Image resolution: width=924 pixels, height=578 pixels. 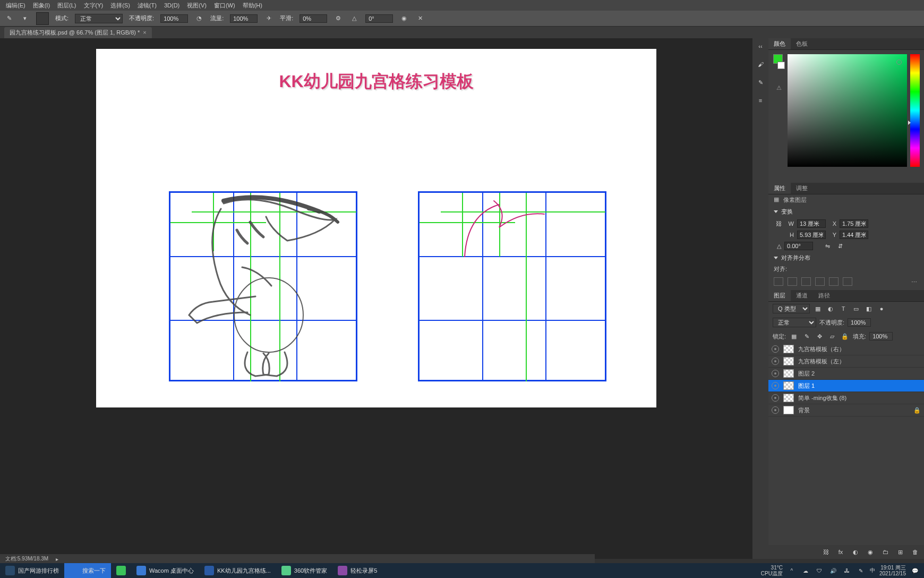 I want to click on taskbar-item: 搜索一下, so click(x=88, y=571).